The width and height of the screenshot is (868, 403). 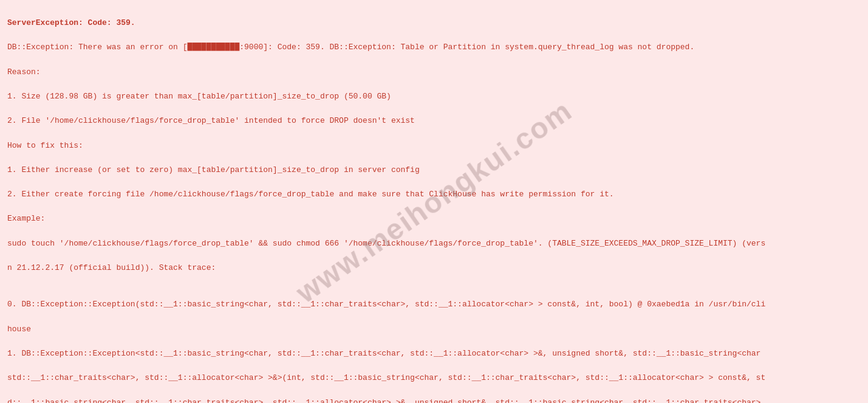 What do you see at coordinates (434, 305) in the screenshot?
I see `error-line-l13: 0. DB::Exception::Exception(std::__1::ba…` at bounding box center [434, 305].